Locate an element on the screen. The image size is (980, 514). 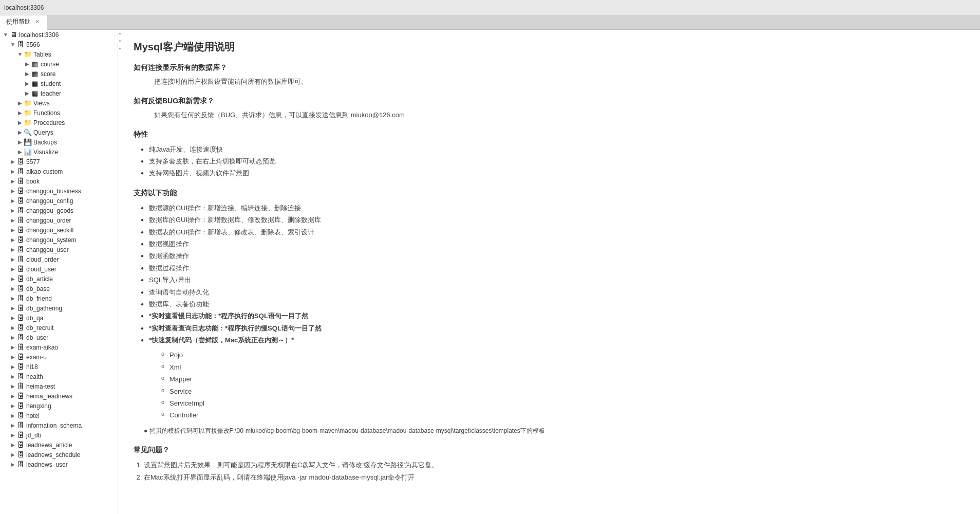
db-heima-leadnews-label: heima_leadnews is located at coordinates (49, 396).